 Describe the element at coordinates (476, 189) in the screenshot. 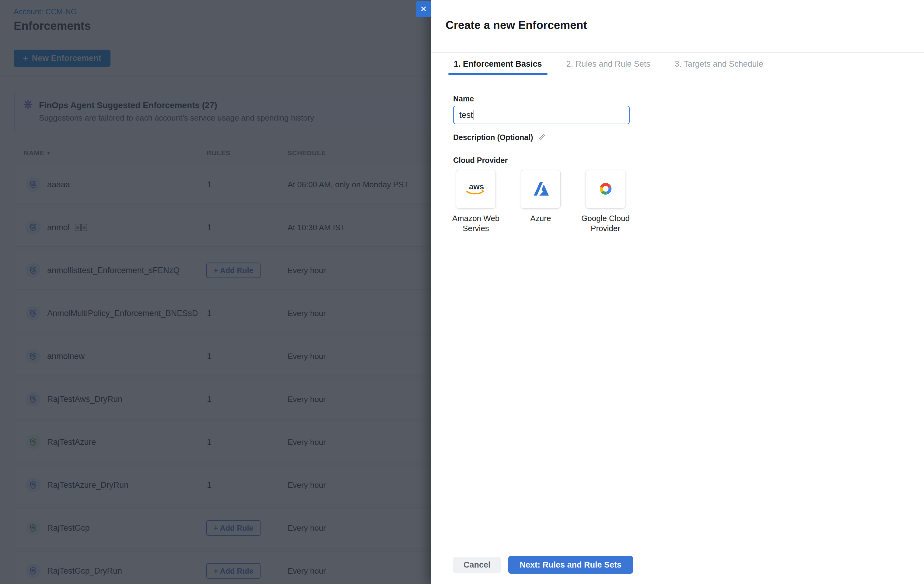

I see `aws-card: aws` at that location.